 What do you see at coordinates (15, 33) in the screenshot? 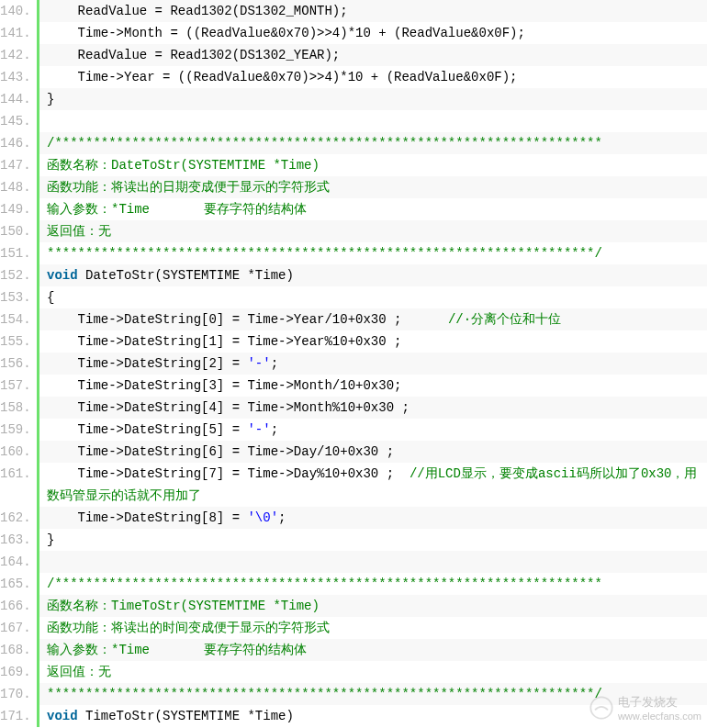
I see `line-number: 141.` at bounding box center [15, 33].